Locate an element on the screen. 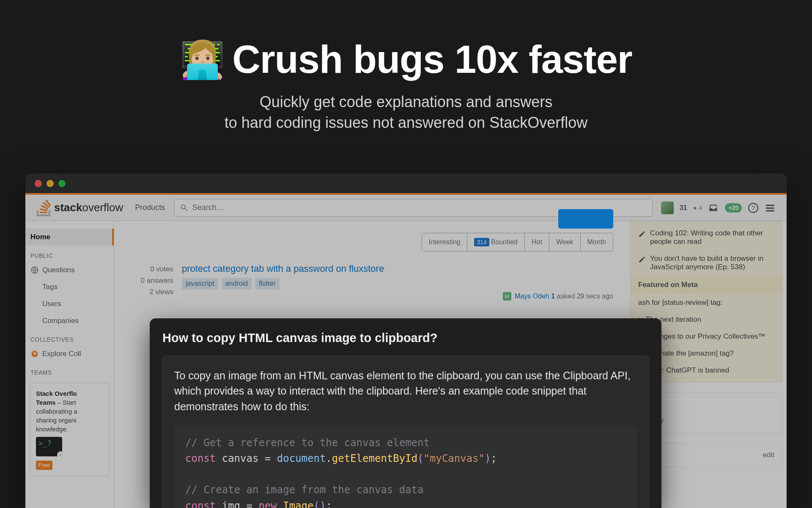 This screenshot has height=508, width=812. products-link: Products is located at coordinates (150, 207).